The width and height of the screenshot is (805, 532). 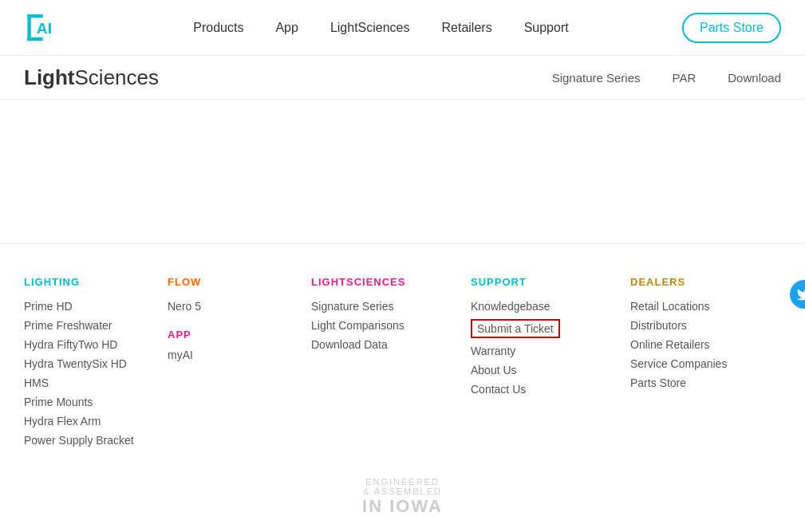 What do you see at coordinates (494, 370) in the screenshot?
I see `support-about-us: About Us` at bounding box center [494, 370].